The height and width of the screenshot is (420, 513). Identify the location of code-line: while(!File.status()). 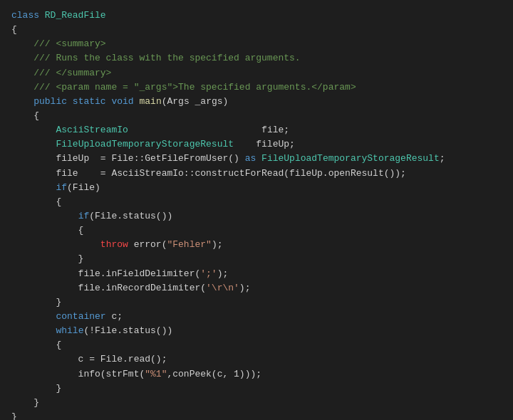
(256, 331).